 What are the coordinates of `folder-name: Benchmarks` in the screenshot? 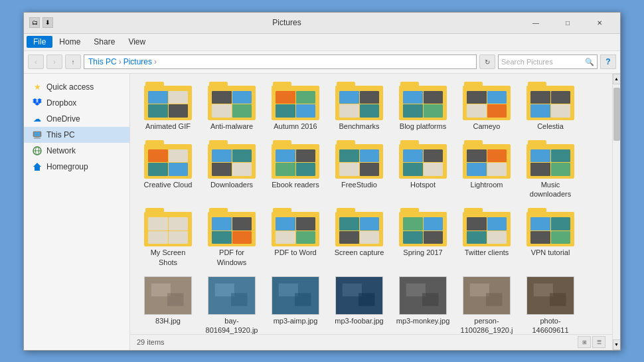 It's located at (359, 126).